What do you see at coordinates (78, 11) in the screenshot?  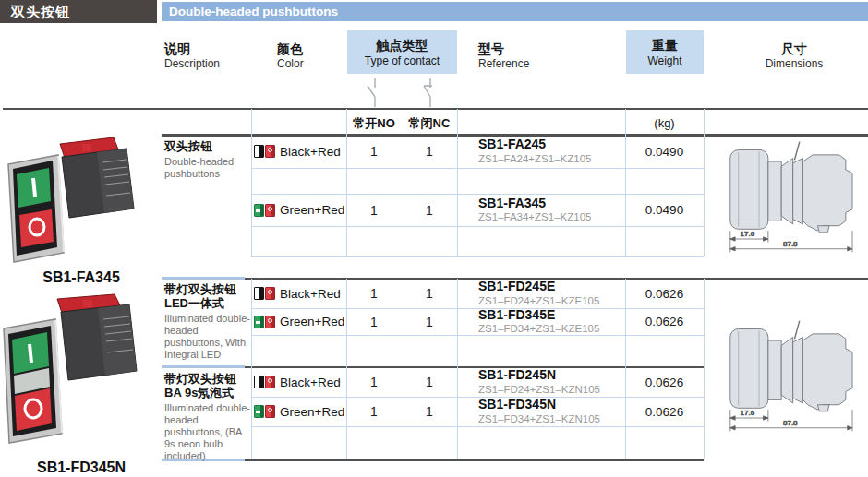 I see `page-title-cn: 双头按钮` at bounding box center [78, 11].